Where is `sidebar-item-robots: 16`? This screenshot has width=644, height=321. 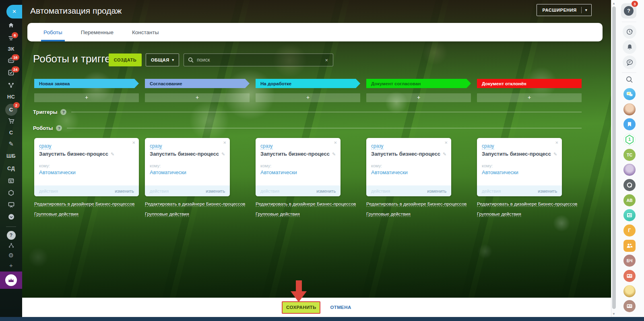 sidebar-item-robots: 16 is located at coordinates (11, 60).